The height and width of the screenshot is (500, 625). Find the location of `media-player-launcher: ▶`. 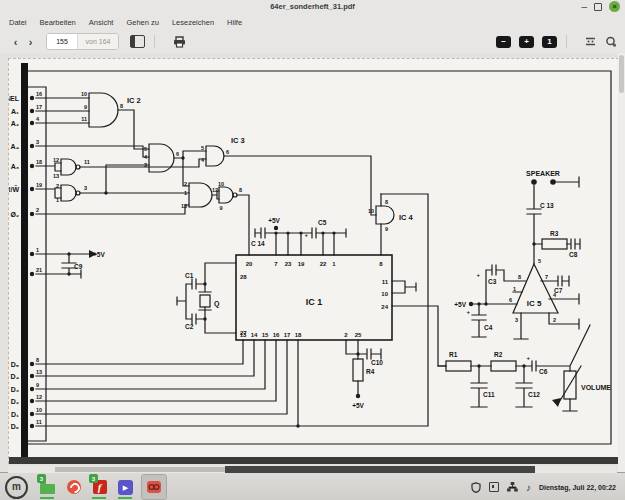

media-player-launcher: ▶ is located at coordinates (126, 487).